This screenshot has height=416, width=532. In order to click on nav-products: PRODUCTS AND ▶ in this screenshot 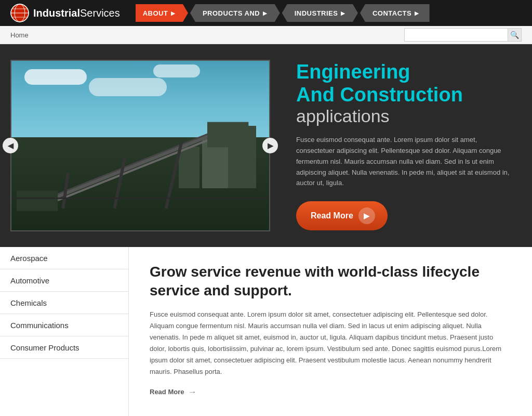, I will do `click(235, 13)`.